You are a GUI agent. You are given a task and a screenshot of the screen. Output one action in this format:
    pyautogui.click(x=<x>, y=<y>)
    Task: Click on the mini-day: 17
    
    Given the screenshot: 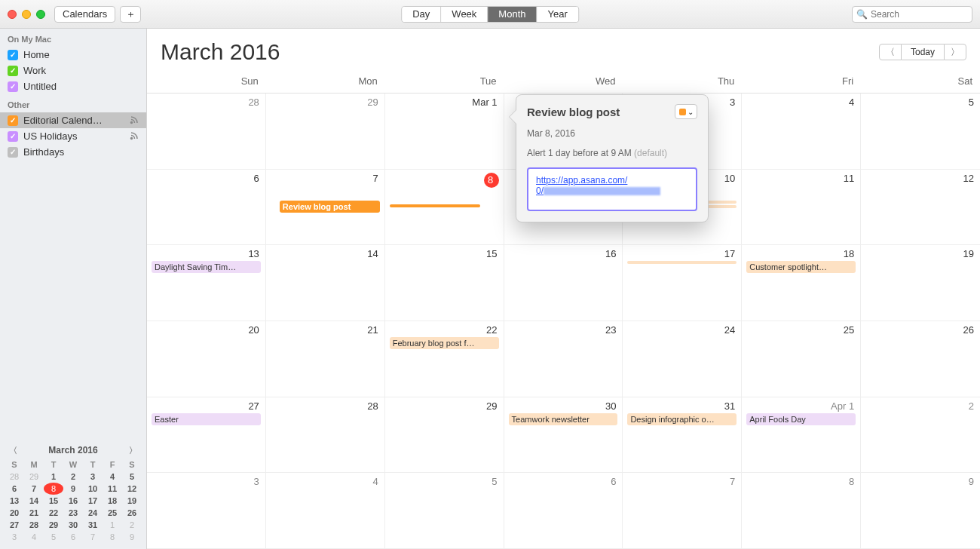 What is the action you would take?
    pyautogui.click(x=93, y=501)
    